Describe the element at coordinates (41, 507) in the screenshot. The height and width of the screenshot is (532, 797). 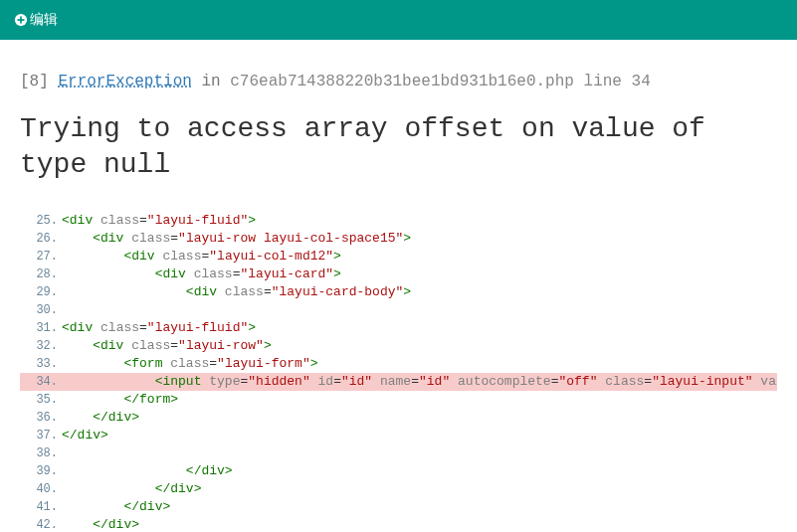
I see `line-number: 41.` at that location.